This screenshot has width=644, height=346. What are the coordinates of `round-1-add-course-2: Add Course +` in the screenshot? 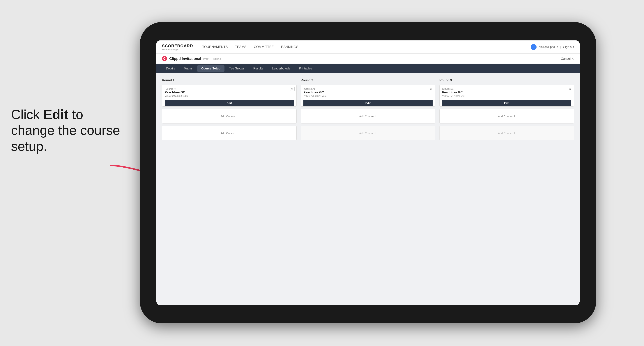 It's located at (229, 133).